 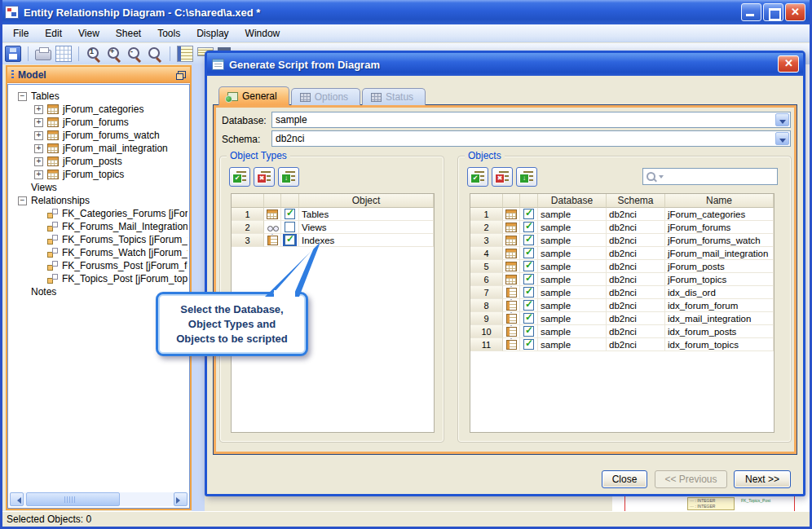 What do you see at coordinates (99, 240) in the screenshot?
I see `tree-item: FK_Forums_Topics [jForum_forums` at bounding box center [99, 240].